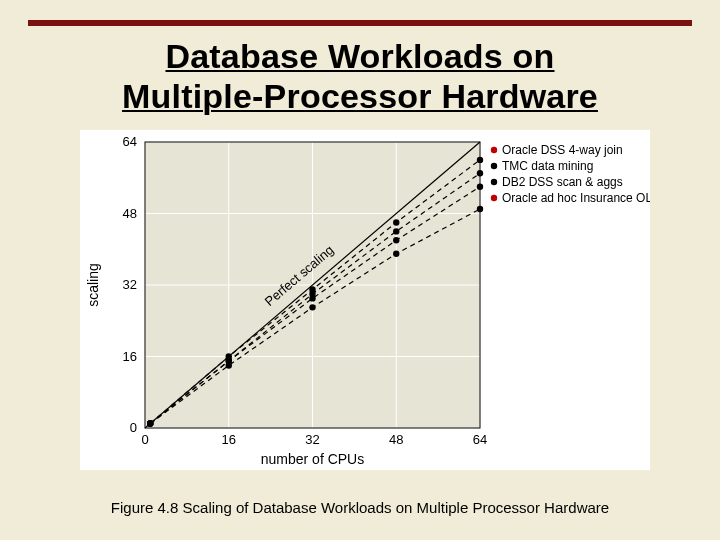 Image resolution: width=720 pixels, height=540 pixels. Describe the element at coordinates (360, 23) in the screenshot. I see `header-rule` at that location.